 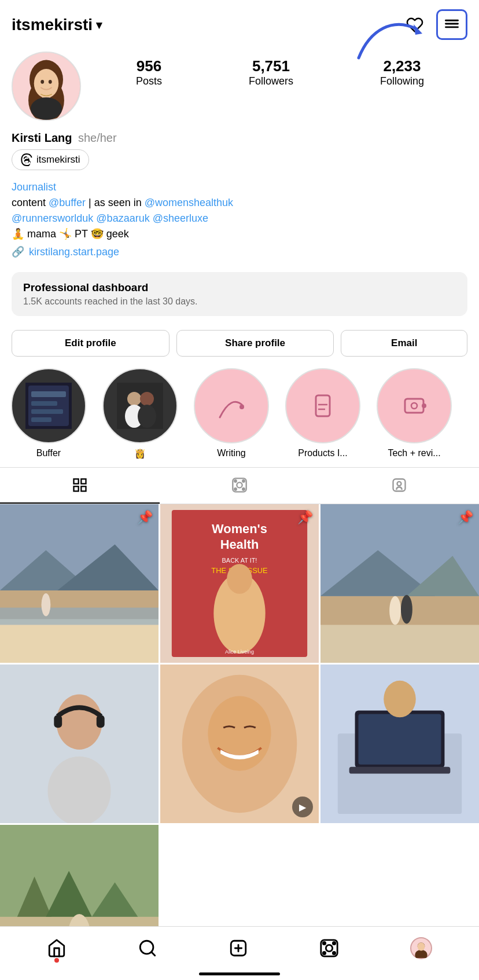 What do you see at coordinates (323, 453) in the screenshot?
I see `highlight-label-products: Products I...` at bounding box center [323, 453].